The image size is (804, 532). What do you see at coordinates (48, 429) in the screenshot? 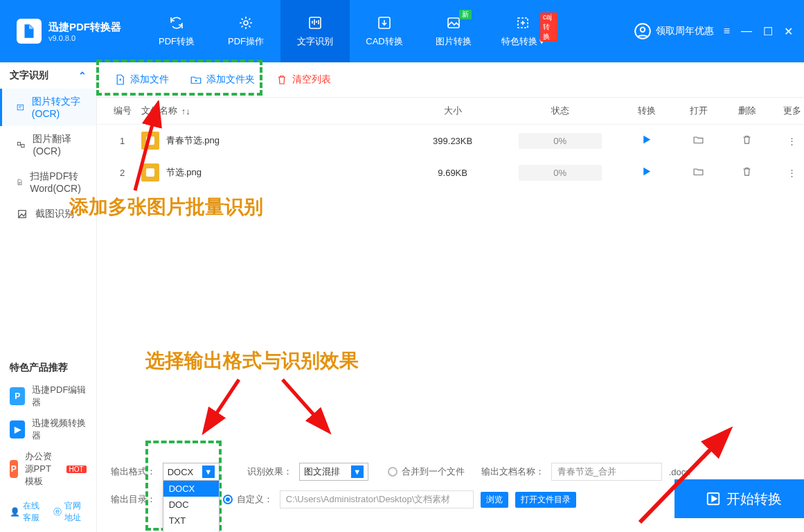
I see `promo-video-converter: ▶ 迅捷视频转换器` at bounding box center [48, 429].